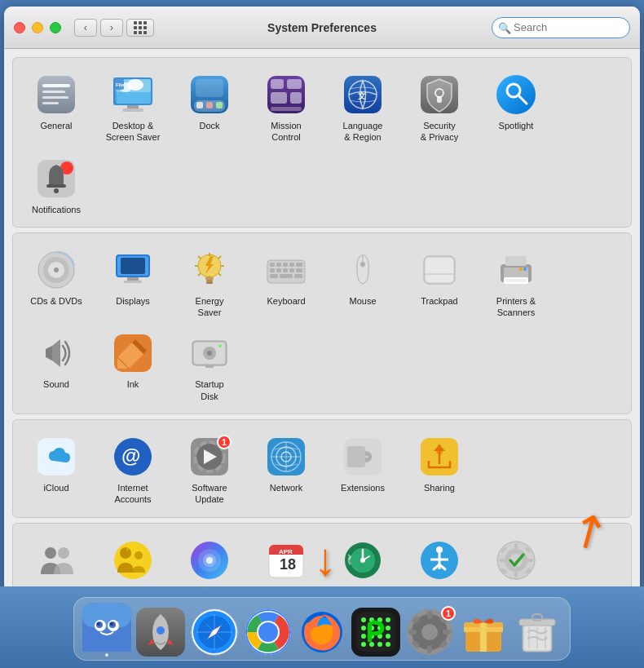 Image resolution: width=644 pixels, height=668 pixels. I want to click on chrome-icon, so click(268, 632).